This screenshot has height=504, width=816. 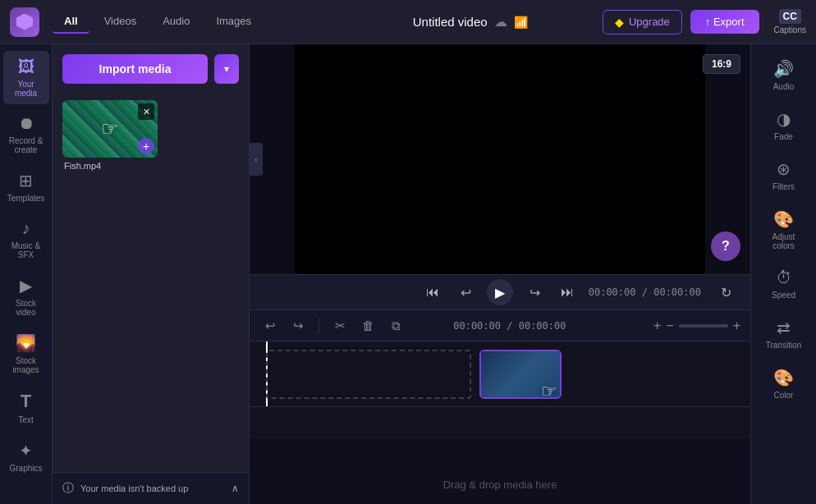 I want to click on adjust-colors-tool-icon: 🎨, so click(x=783, y=219).